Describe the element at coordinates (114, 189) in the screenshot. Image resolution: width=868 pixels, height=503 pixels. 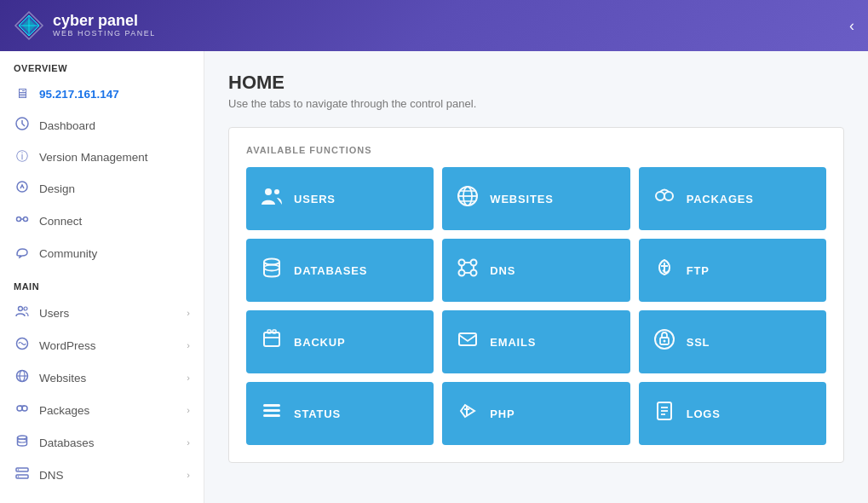
I see `design-label: Design` at that location.